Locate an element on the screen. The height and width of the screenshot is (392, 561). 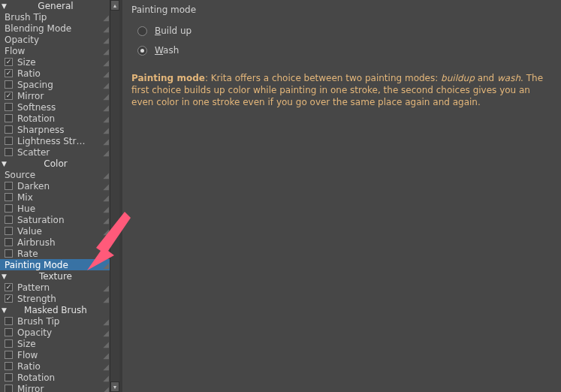
sidebar-scrollbar: ▴ ▾ is located at coordinates (114, 196).